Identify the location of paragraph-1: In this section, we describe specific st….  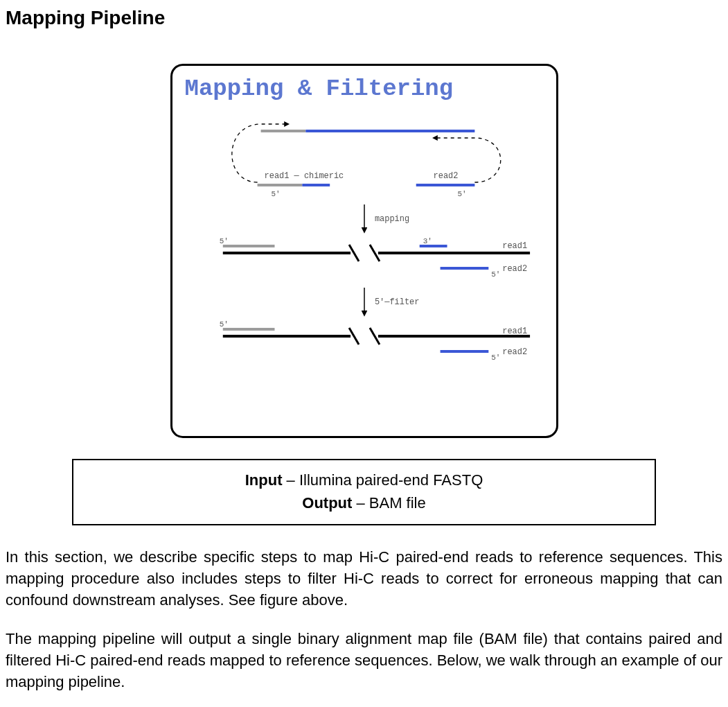
(364, 579).